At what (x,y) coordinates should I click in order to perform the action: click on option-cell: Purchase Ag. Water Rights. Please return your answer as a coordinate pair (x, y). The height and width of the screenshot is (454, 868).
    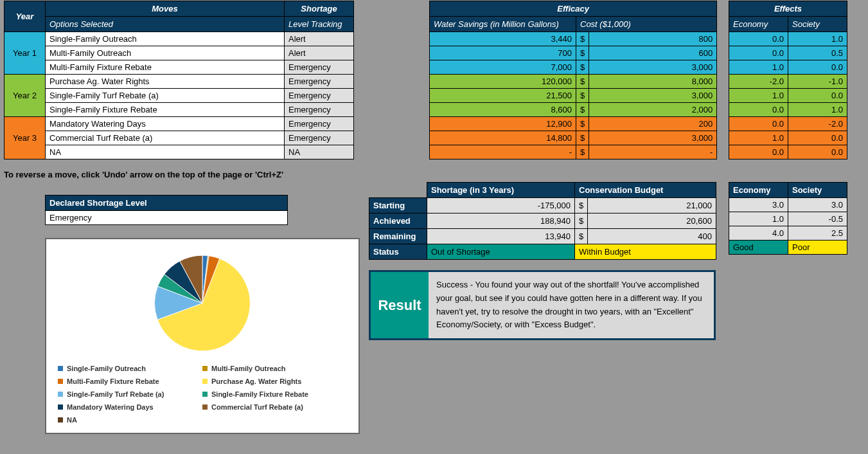
    Looking at the image, I should click on (165, 82).